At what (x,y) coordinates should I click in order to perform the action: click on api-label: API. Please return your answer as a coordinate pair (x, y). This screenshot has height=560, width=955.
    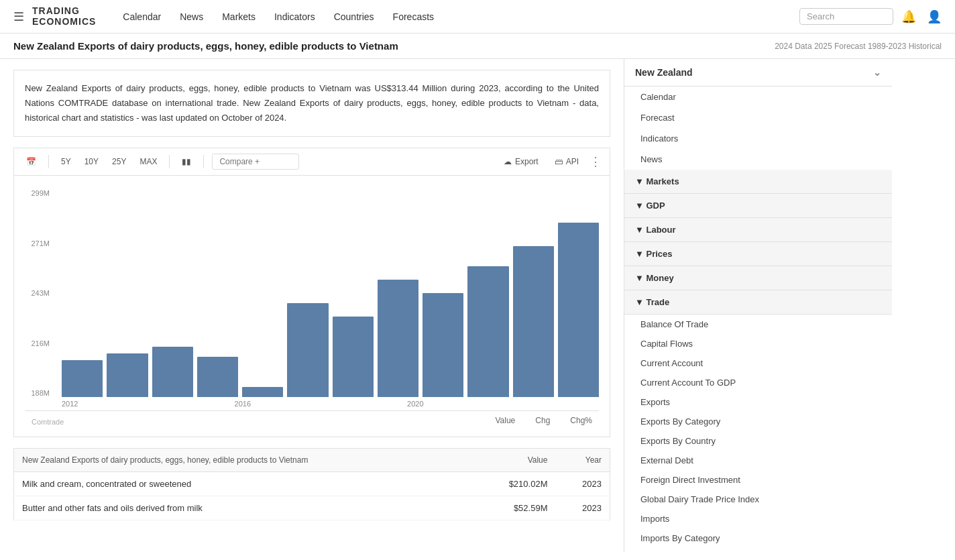
    Looking at the image, I should click on (573, 162).